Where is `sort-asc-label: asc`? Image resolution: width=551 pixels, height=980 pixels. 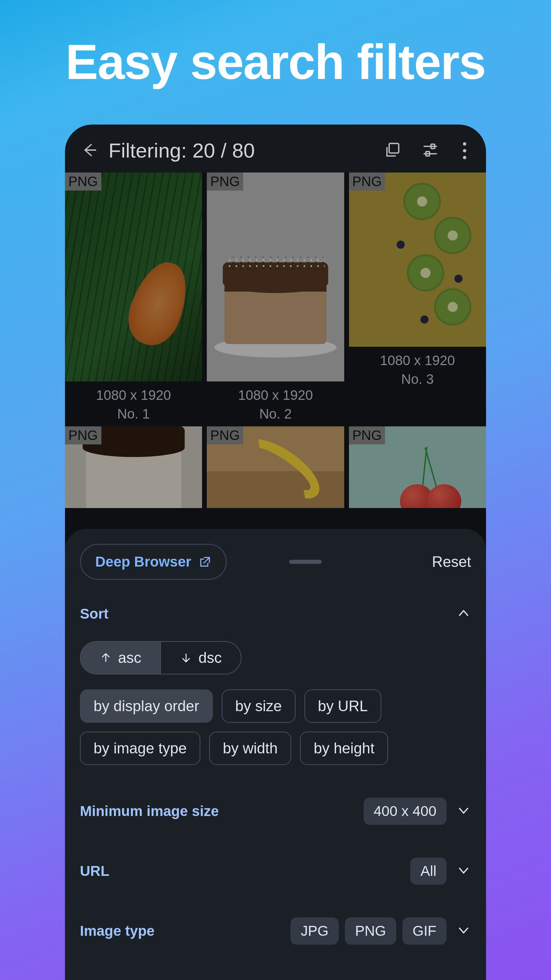
sort-asc-label: asc is located at coordinates (129, 658).